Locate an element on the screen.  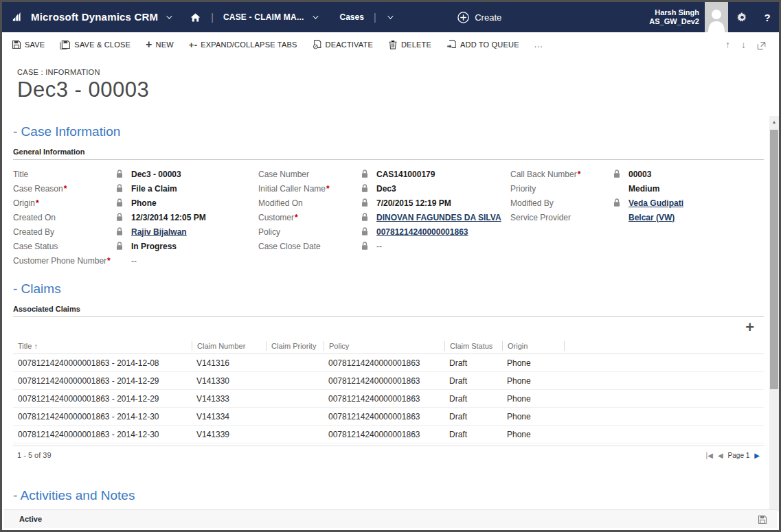
policy-link: 00781214240000001863 is located at coordinates (422, 232).